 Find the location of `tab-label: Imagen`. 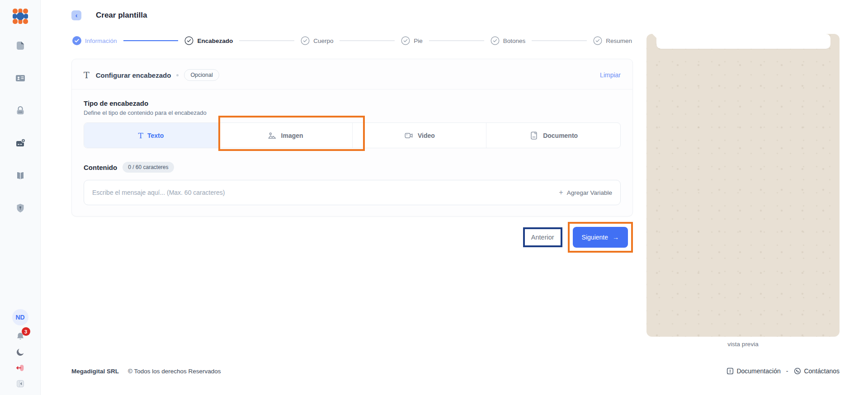

tab-label: Imagen is located at coordinates (292, 136).